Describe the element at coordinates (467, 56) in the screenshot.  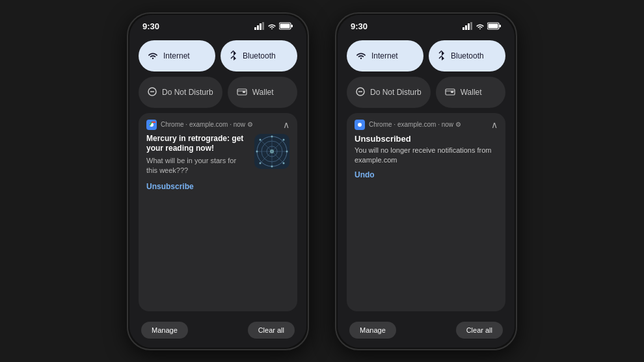
I see `qs-tile-bluetooth-label-2: Bluetooth` at that location.